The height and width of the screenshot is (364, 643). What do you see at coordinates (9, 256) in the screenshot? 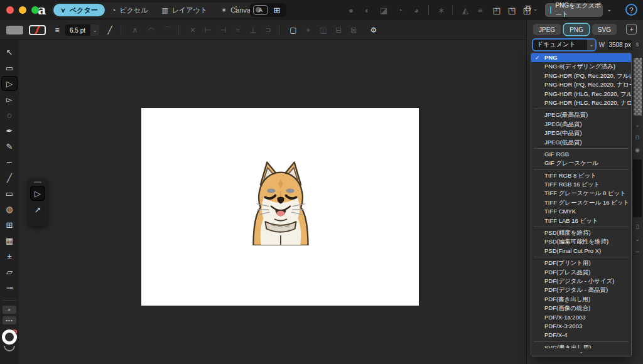
I see `adjustment-tool: ±` at bounding box center [9, 256].